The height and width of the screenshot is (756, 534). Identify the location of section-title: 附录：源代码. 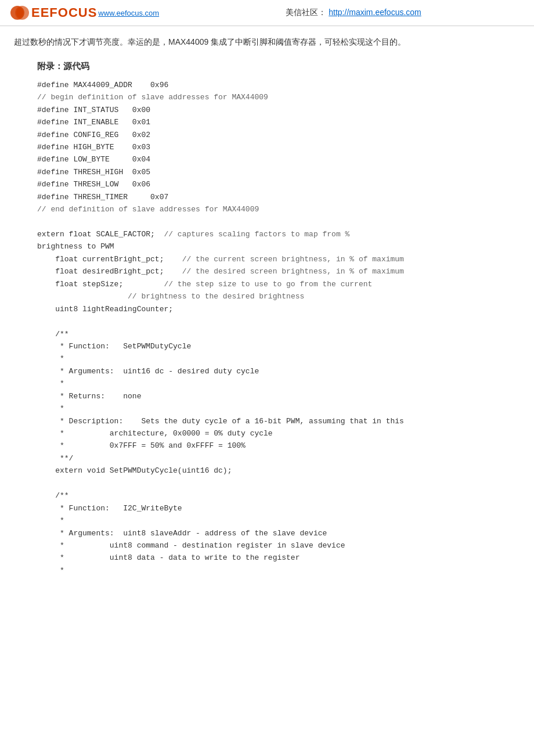
(279, 66).